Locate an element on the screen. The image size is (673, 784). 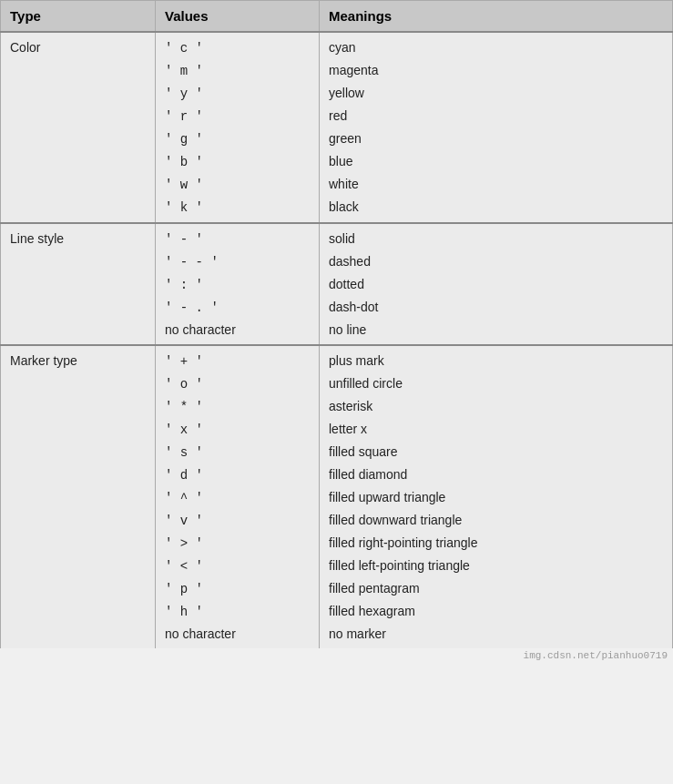
values-cell-2-5: ' d ' is located at coordinates (238, 475).